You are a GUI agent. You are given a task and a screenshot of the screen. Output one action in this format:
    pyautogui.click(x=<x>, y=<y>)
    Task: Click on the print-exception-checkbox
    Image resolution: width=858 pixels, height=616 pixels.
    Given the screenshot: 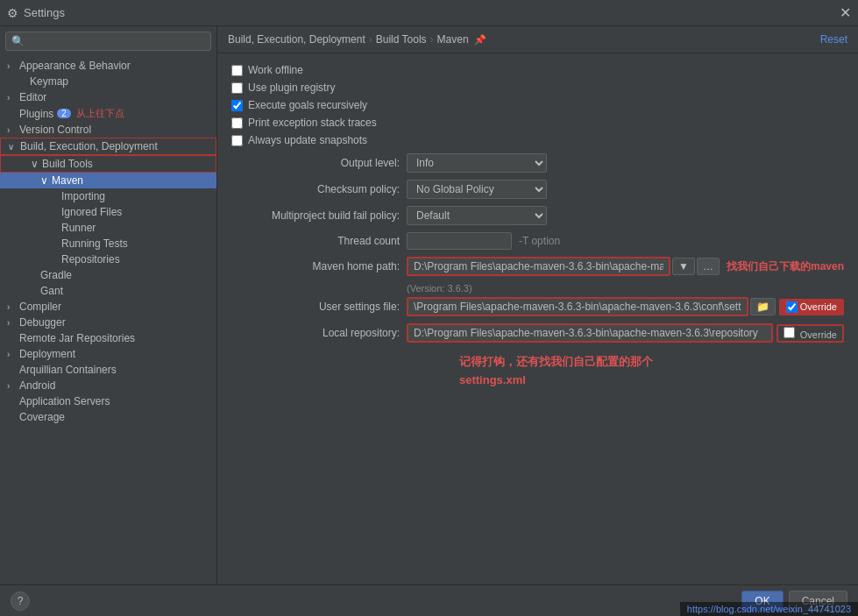 What is the action you would take?
    pyautogui.click(x=237, y=123)
    